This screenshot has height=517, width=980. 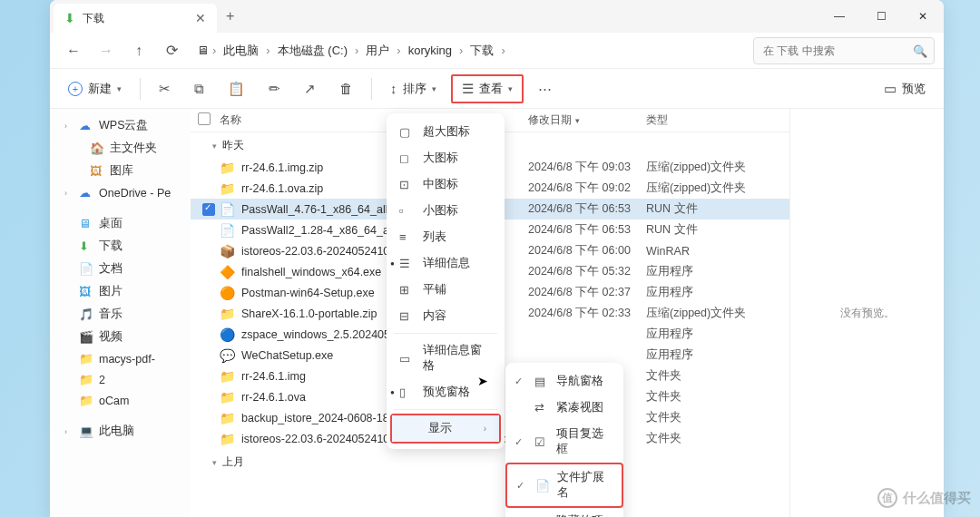 I want to click on menu-icon: ▢, so click(x=407, y=132).